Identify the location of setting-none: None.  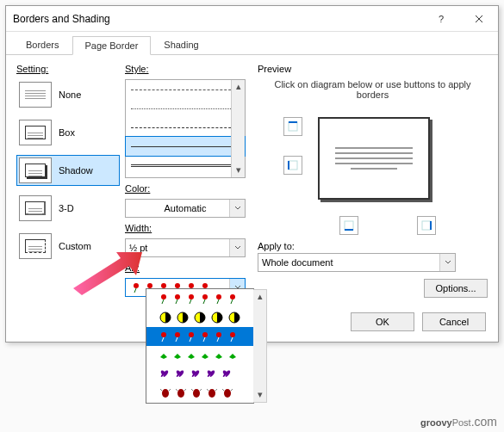
(68, 95).